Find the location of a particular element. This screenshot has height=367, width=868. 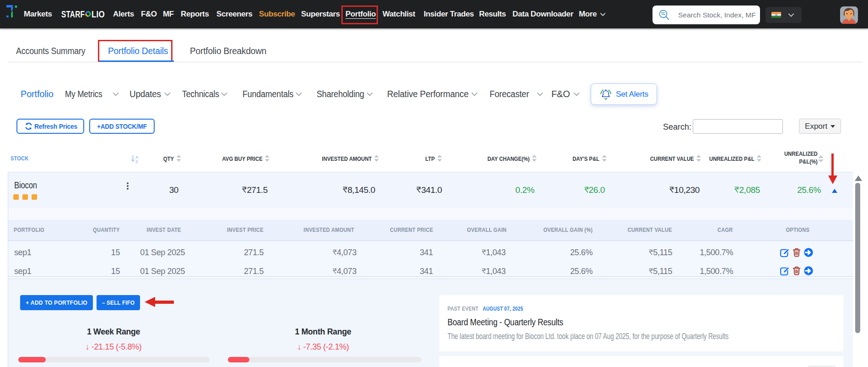

svg-text: Z is located at coordinates (137, 161).